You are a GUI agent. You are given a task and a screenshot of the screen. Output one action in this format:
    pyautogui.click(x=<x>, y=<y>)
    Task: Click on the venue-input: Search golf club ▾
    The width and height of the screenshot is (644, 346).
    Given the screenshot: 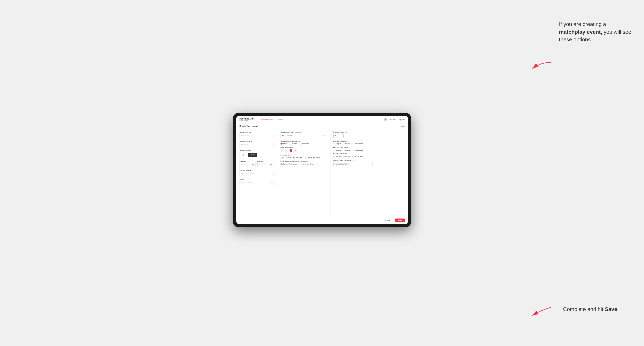 What is the action you would take?
    pyautogui.click(x=256, y=183)
    